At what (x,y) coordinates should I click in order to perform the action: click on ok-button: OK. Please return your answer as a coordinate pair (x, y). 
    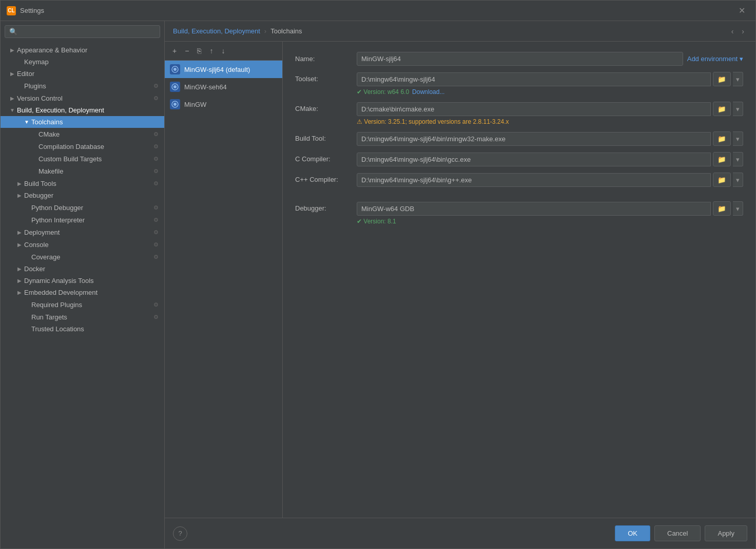
    Looking at the image, I should click on (632, 533).